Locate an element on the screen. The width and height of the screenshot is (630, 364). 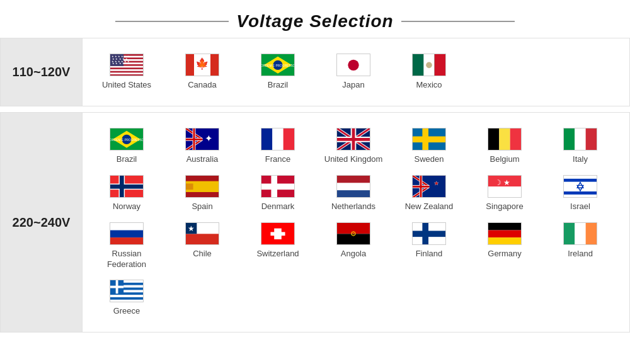
country-item: France is located at coordinates (278, 146).